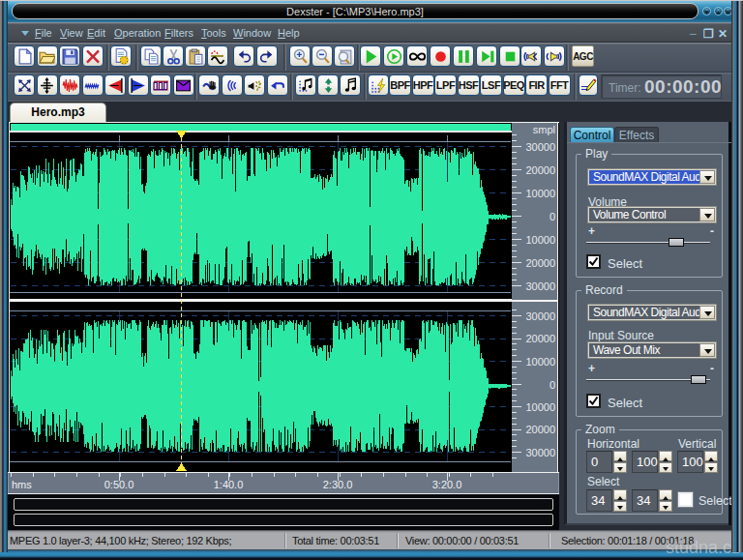  What do you see at coordinates (120, 485) in the screenshot?
I see `svg-text: 0:50.0` at bounding box center [120, 485].